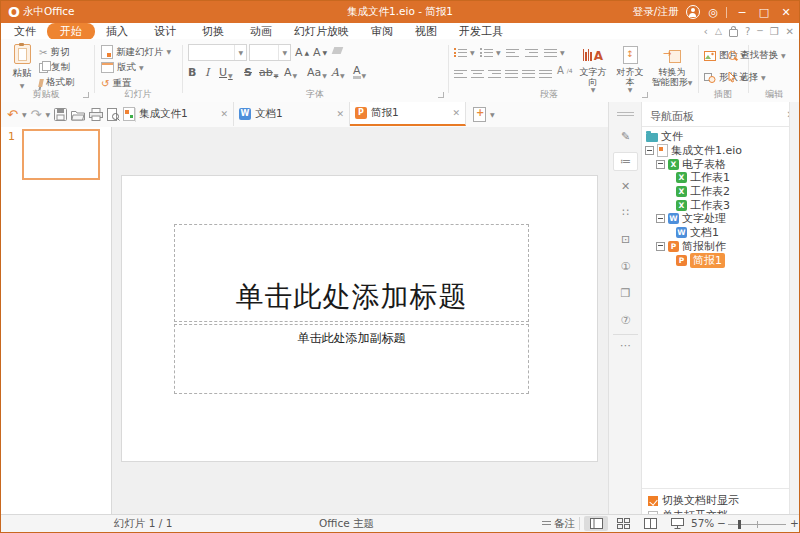 The height and width of the screenshot is (533, 800). Describe the element at coordinates (748, 32) in the screenshot. I see `help-icon: ?` at that location.